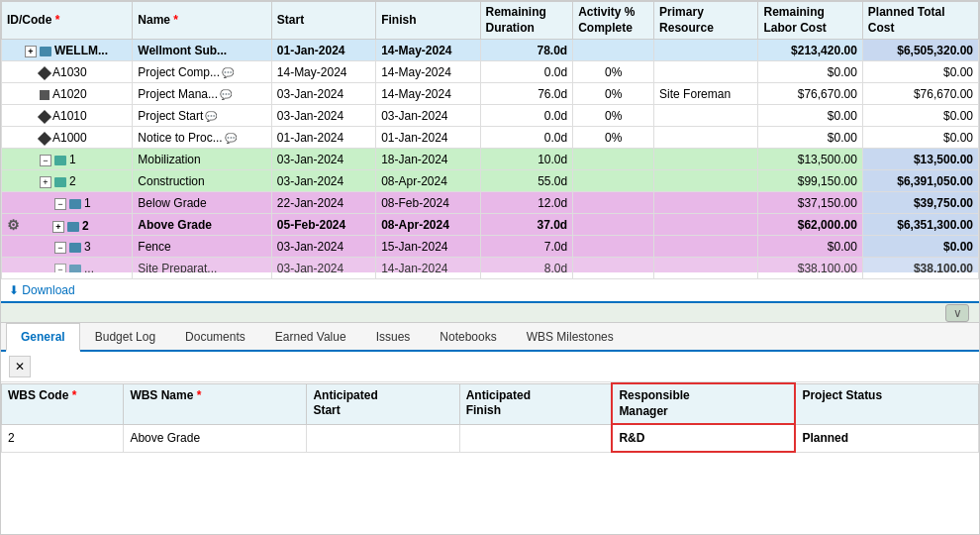 The height and width of the screenshot is (535, 980). What do you see at coordinates (67, 51) in the screenshot?
I see `cell-idcode: +WELLM...` at bounding box center [67, 51].